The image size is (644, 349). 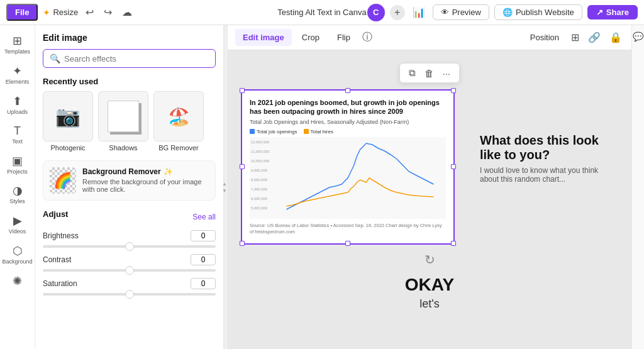 I want to click on sidebar-item-styles: ◑ Styles, so click(x=18, y=194).